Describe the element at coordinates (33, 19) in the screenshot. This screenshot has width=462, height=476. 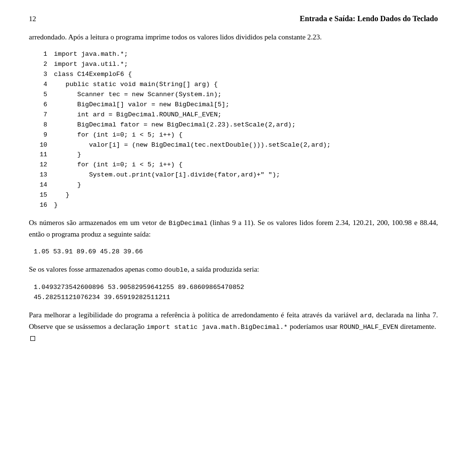
I see `page-number: 12` at that location.